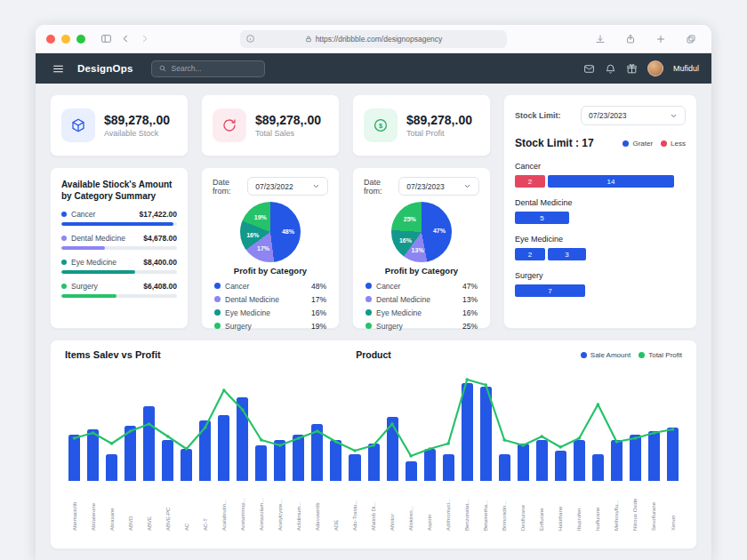 The height and width of the screenshot is (560, 747). Describe the element at coordinates (530, 254) in the screenshot. I see `stock-bar-segment: 2` at that location.